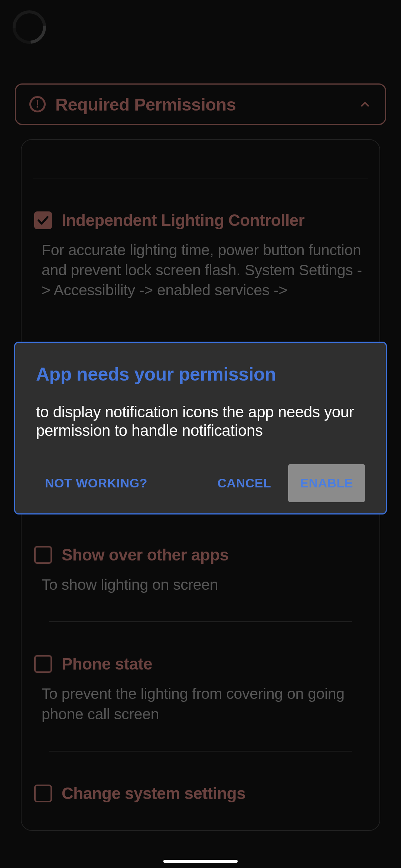 The width and height of the screenshot is (401, 868). I want to click on cancel-button: CANCEL, so click(244, 483).